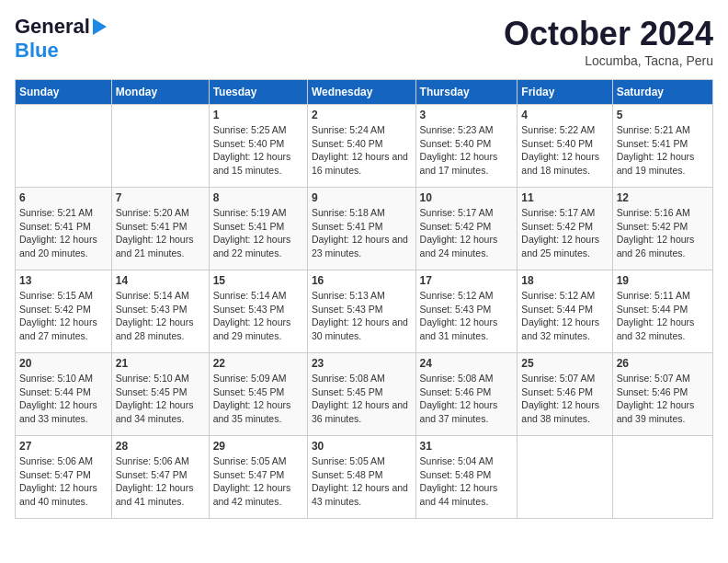  I want to click on day-detail: Sunrise: 5:24 AM Sunset: 5:40 PM Dayligh…, so click(362, 151).